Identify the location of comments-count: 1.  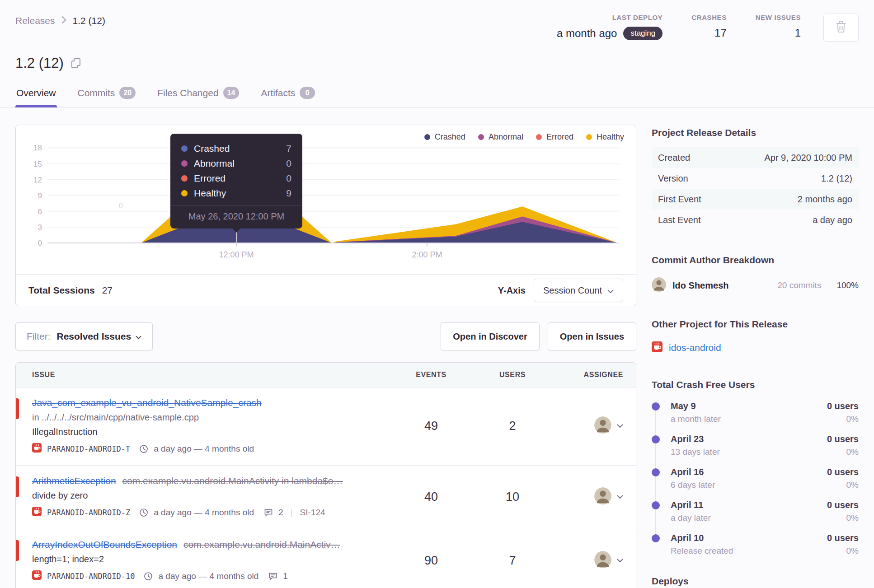
(286, 576).